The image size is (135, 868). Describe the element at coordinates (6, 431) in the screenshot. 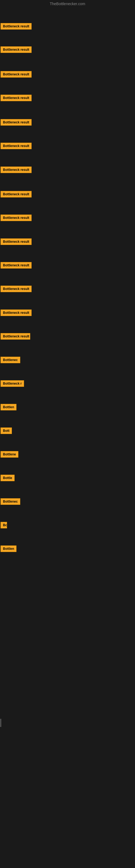

I see `bottleneck-row: Bott` at that location.